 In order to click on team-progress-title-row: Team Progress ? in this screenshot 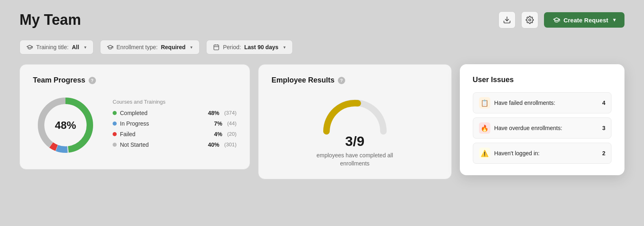, I will do `click(135, 80)`.